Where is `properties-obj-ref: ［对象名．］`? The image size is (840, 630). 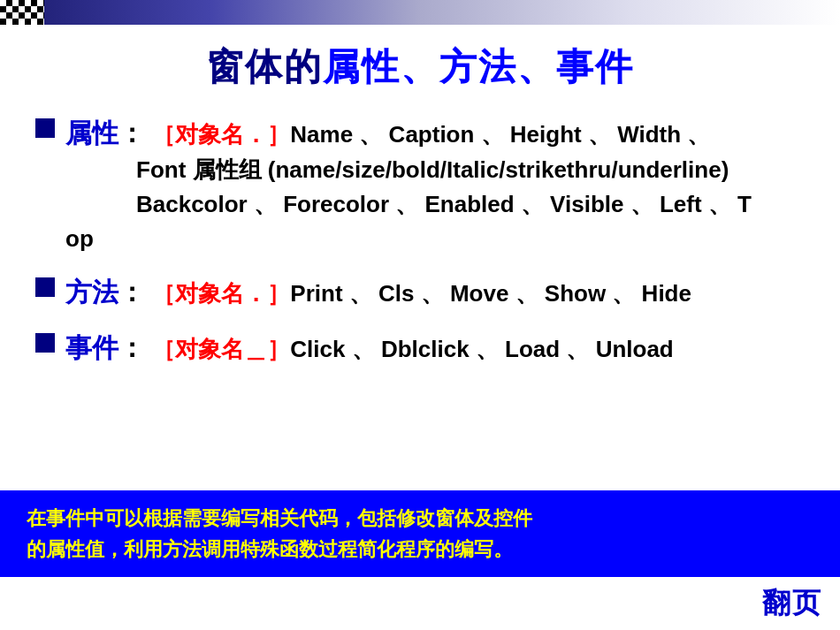 properties-obj-ref: ［对象名．］ is located at coordinates (221, 134).